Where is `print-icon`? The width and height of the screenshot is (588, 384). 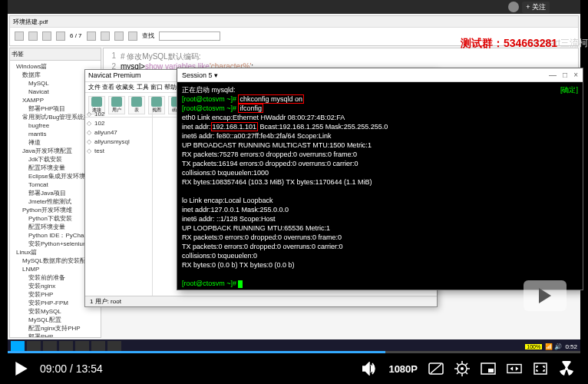
print-icon is located at coordinates (47, 36).